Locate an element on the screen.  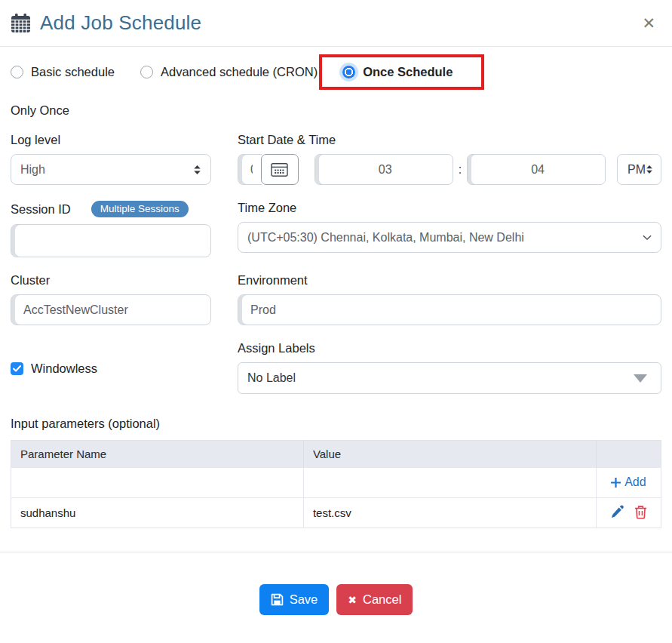
radio-advanced-schedule: Advanced schedule (CRON) is located at coordinates (229, 72).